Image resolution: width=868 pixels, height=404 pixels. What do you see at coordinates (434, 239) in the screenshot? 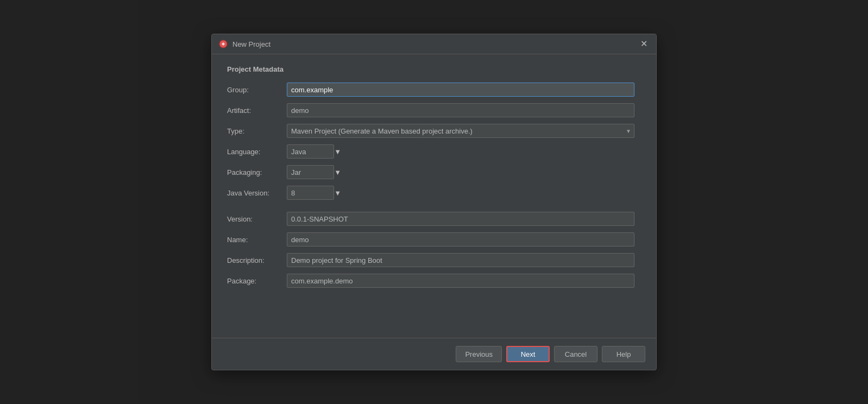
I see `name-field-row: Name:` at bounding box center [434, 239].